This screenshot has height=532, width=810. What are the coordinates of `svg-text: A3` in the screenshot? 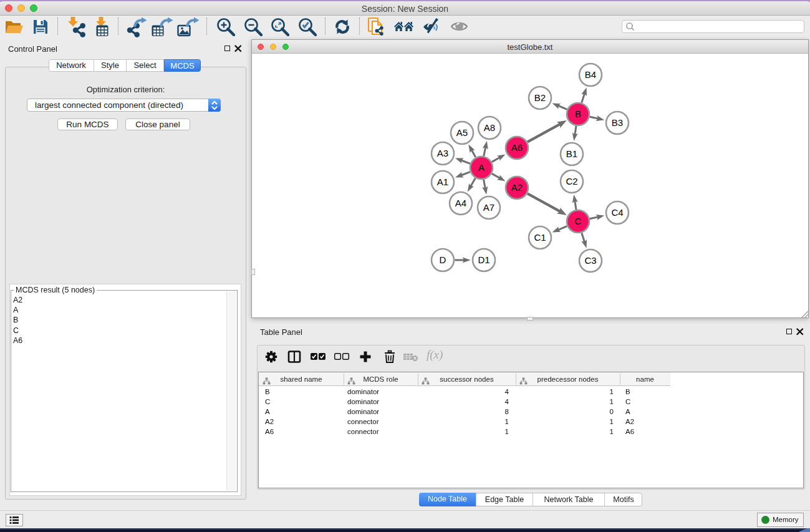 It's located at (443, 153).